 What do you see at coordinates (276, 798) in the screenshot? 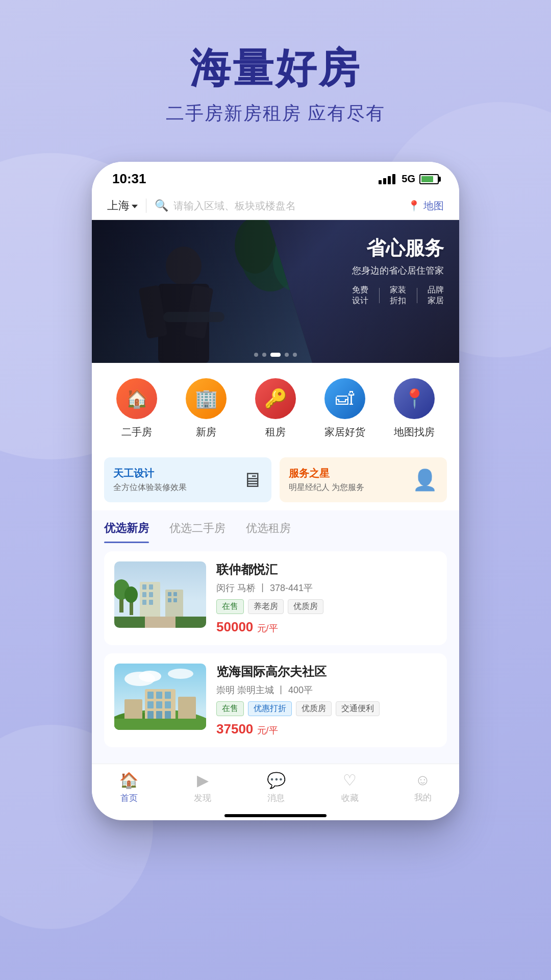
I see `nav-message-label: 消息` at bounding box center [276, 798].